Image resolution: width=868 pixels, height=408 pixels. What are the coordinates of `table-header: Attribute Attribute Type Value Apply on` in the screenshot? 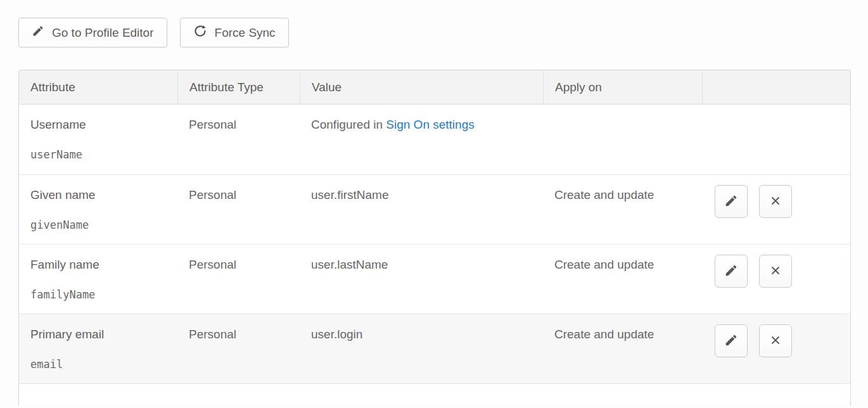 It's located at (435, 87).